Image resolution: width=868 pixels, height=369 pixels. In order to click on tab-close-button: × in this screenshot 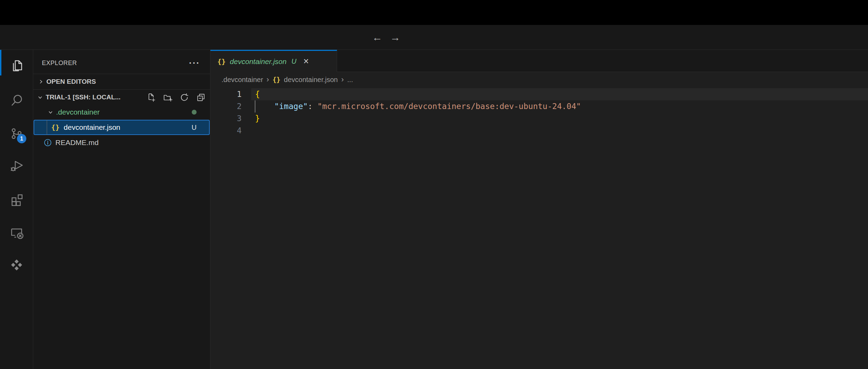, I will do `click(306, 62)`.